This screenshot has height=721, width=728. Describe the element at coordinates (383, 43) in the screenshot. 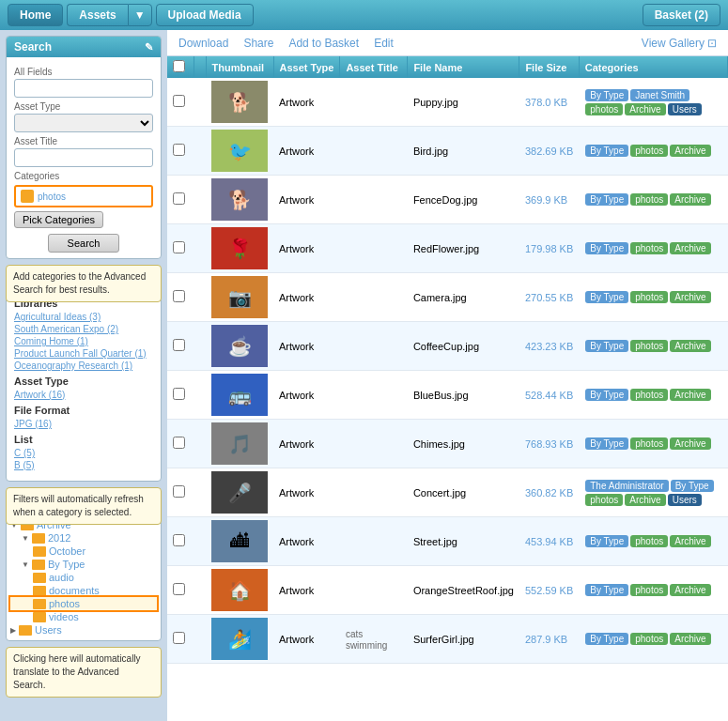

I see `edit-link: Edit` at that location.